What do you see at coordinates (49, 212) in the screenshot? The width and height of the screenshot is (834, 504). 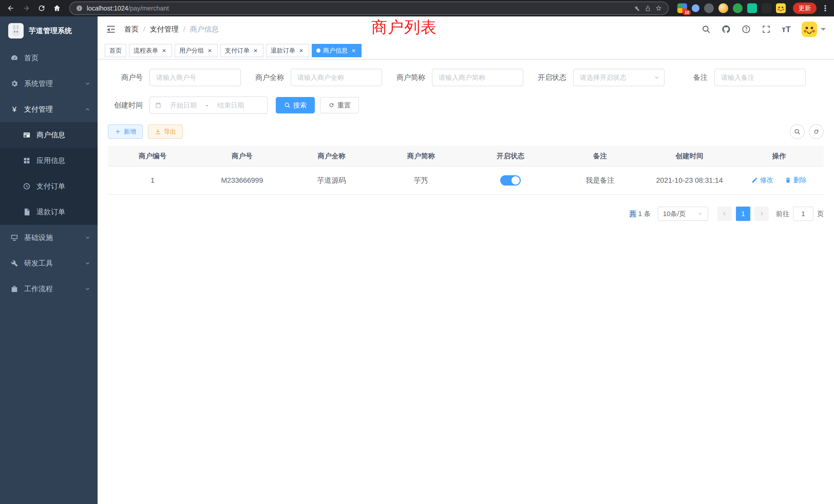 I see `sidebar-item-refund-order: 退款订单` at bounding box center [49, 212].